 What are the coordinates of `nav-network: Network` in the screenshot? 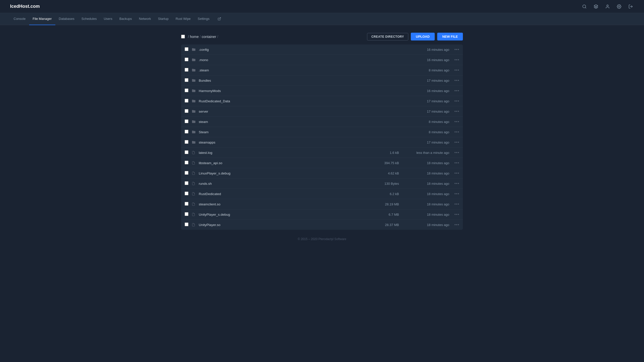 It's located at (145, 19).